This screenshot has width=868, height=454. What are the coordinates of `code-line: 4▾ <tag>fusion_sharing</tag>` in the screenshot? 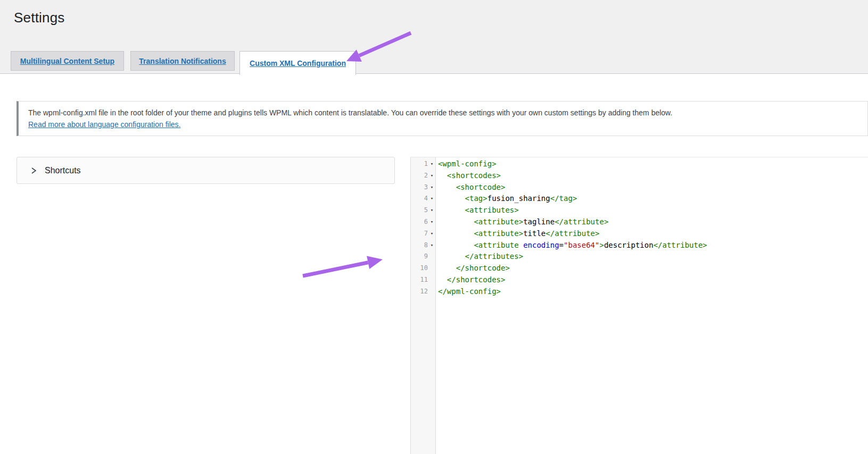 It's located at (640, 199).